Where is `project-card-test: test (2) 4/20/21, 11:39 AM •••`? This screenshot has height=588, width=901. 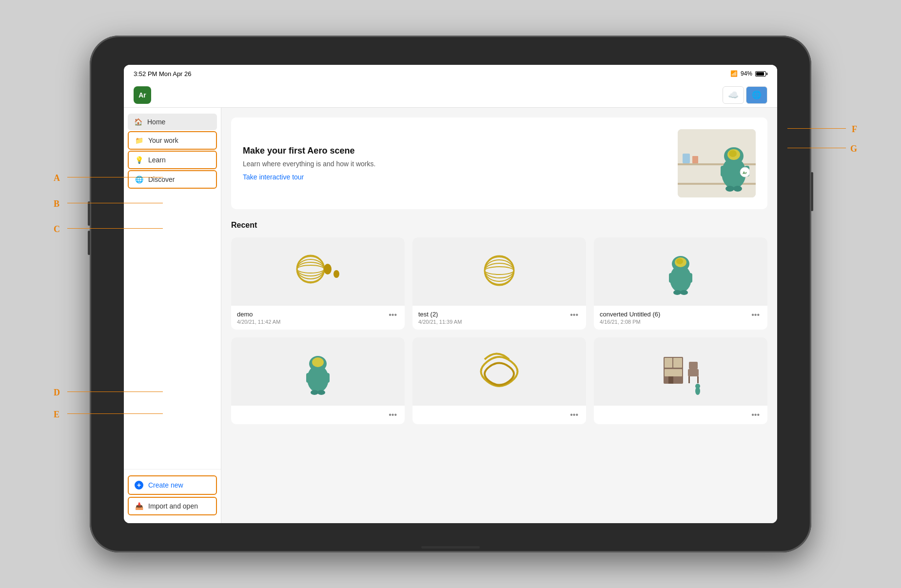 project-card-test: test (2) 4/20/21, 11:39 AM ••• is located at coordinates (499, 284).